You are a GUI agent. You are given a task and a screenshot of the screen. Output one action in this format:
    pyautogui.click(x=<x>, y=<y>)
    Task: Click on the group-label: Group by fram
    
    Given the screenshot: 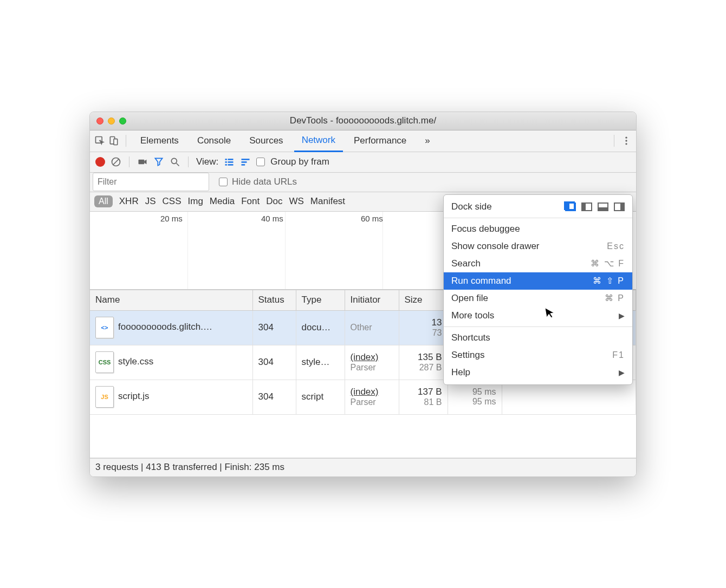 What is the action you would take?
    pyautogui.click(x=300, y=162)
    